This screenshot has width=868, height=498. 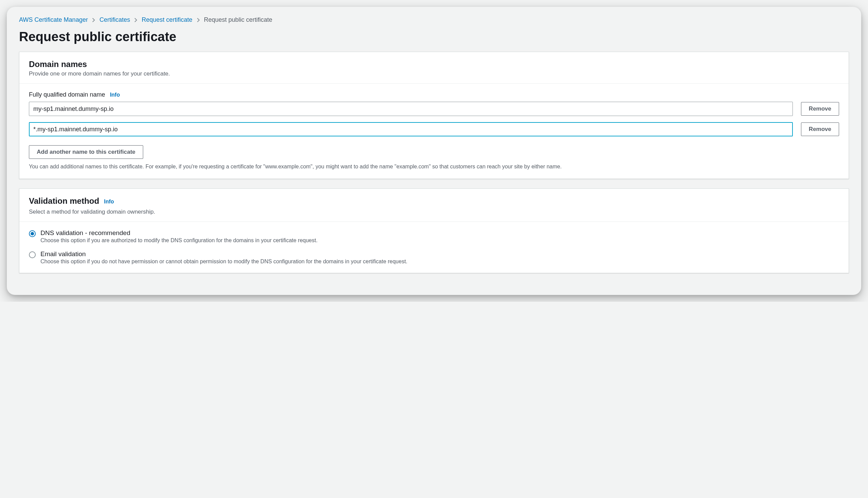 I want to click on remove-button-0: Remove, so click(x=820, y=109).